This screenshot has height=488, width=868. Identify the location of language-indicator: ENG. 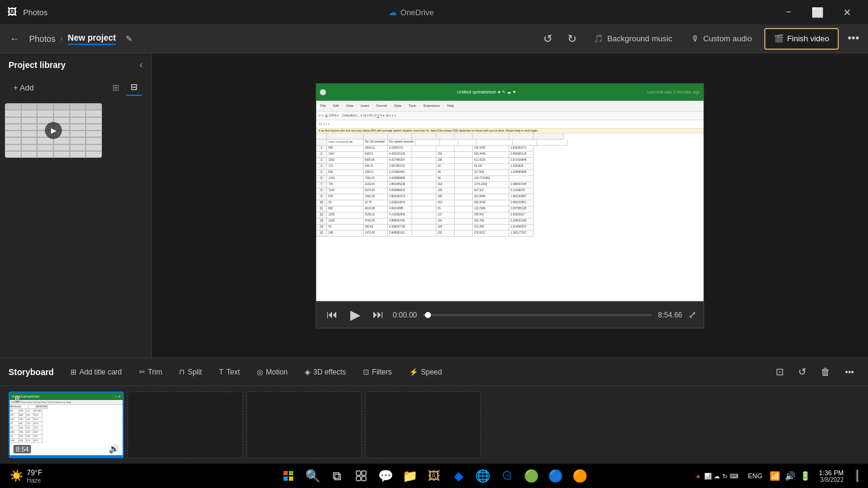
(755, 476).